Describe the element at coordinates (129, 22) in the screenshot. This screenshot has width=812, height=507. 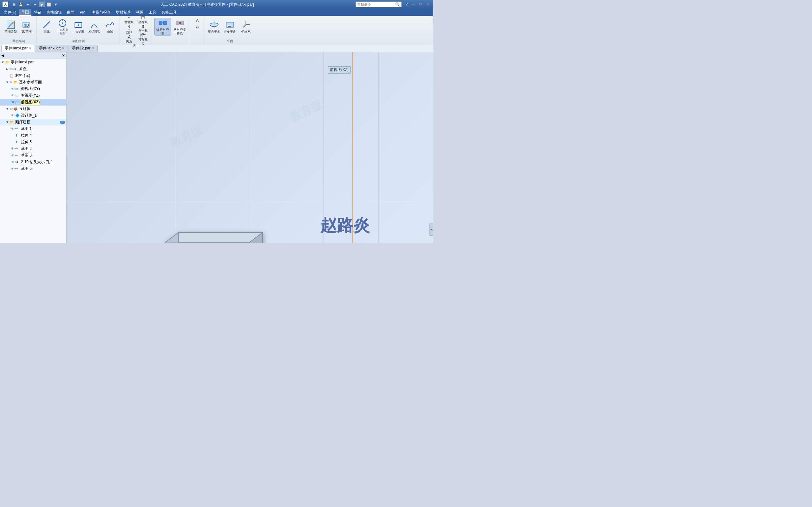
I see `ribbon-btn-smart-dim: ↔ 智能尺寸` at that location.